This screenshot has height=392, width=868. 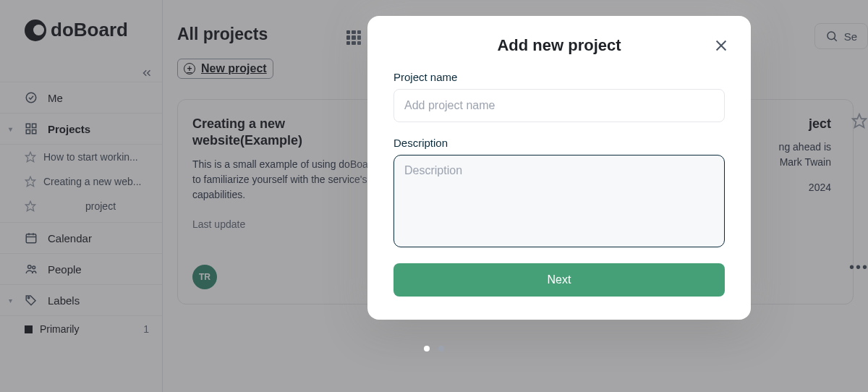 What do you see at coordinates (441, 349) in the screenshot?
I see `dot` at bounding box center [441, 349].